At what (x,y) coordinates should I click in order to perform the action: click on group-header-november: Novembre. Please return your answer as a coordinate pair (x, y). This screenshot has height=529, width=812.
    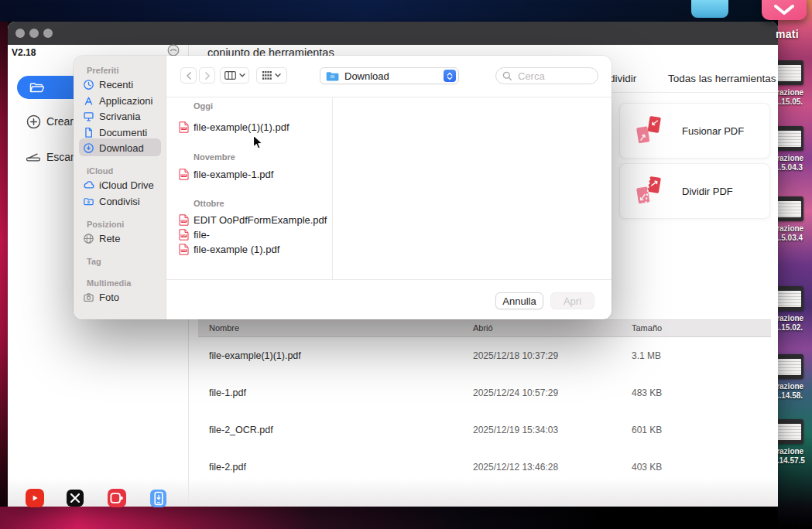
    Looking at the image, I should click on (214, 157).